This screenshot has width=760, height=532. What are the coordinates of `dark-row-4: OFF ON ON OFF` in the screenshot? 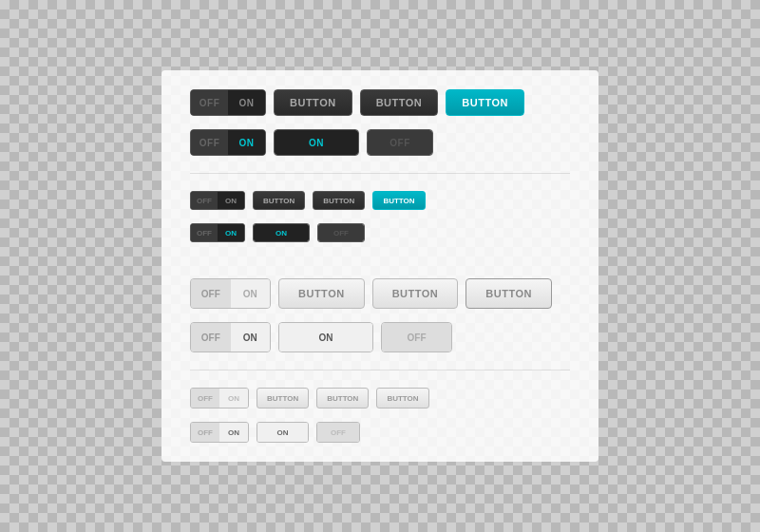 It's located at (380, 233).